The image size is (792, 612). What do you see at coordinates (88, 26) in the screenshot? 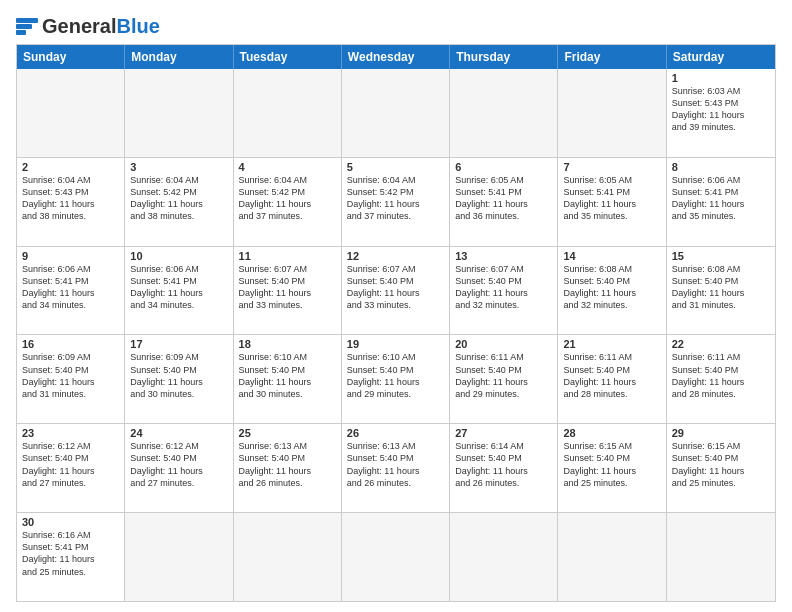
I see `logo-wrapper: GeneralBlue` at bounding box center [88, 26].